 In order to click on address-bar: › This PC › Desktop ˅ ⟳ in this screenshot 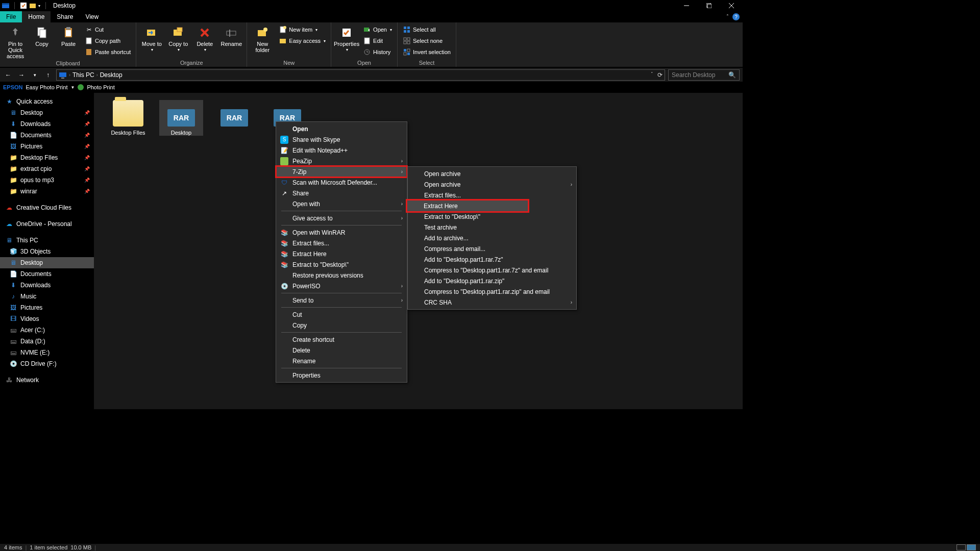, I will do `click(360, 75)`.